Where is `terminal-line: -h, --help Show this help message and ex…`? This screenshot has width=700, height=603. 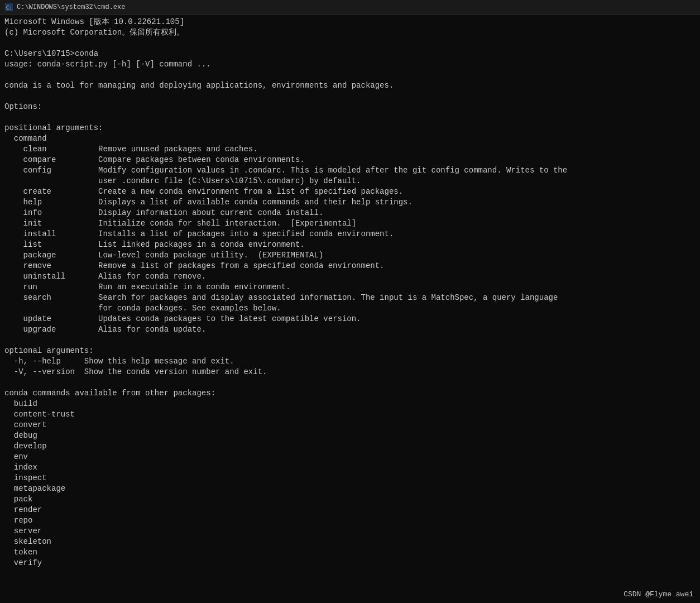 terminal-line: -h, --help Show this help message and ex… is located at coordinates (350, 362).